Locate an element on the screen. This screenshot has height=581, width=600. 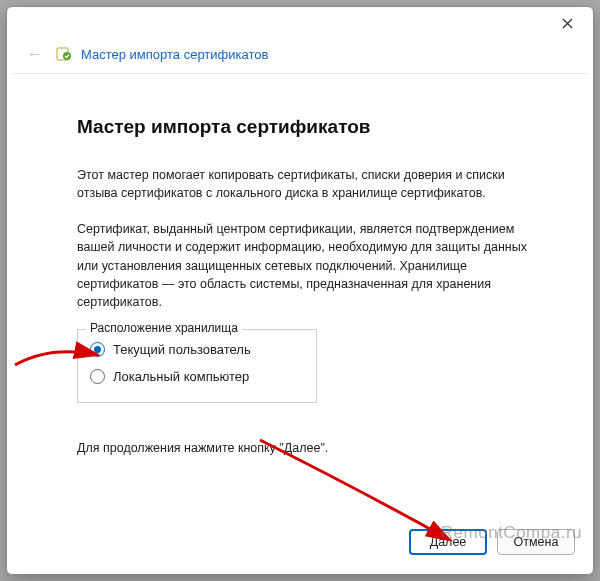
back-arrow: ← is located at coordinates (35, 54).